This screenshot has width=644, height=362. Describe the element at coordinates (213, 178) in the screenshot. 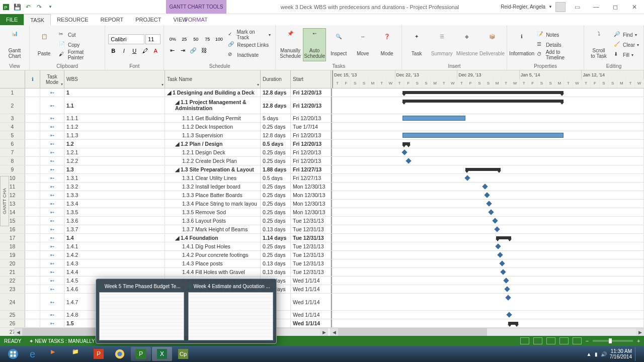

I see `row-name: 1.3.1 Clear Utility Lines` at that location.